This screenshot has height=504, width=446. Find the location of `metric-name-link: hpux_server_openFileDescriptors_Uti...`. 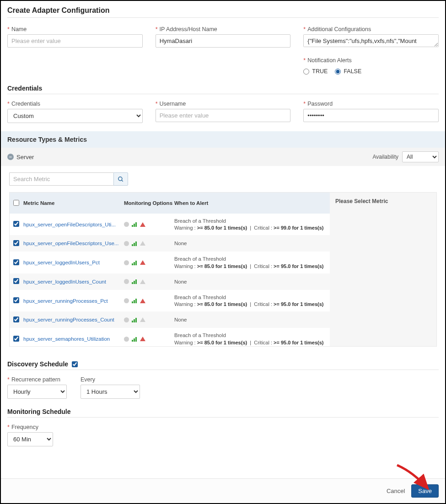

metric-name-link: hpux_server_openFileDescriptors_Uti... is located at coordinates (74, 225).